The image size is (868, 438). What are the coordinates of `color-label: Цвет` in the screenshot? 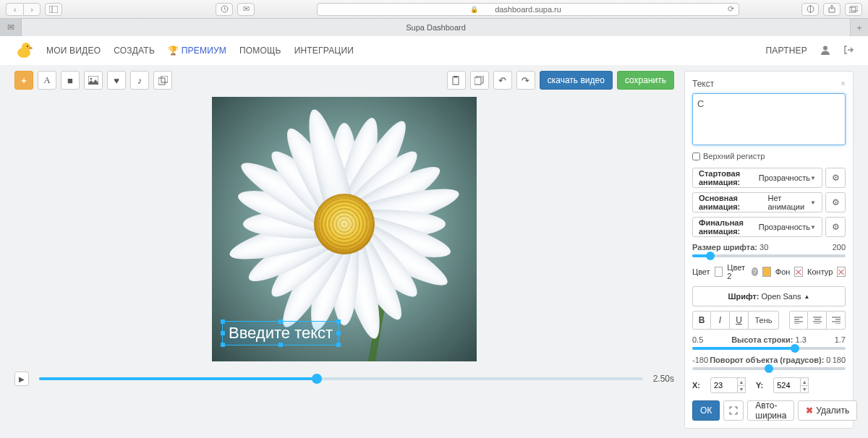 It's located at (702, 272).